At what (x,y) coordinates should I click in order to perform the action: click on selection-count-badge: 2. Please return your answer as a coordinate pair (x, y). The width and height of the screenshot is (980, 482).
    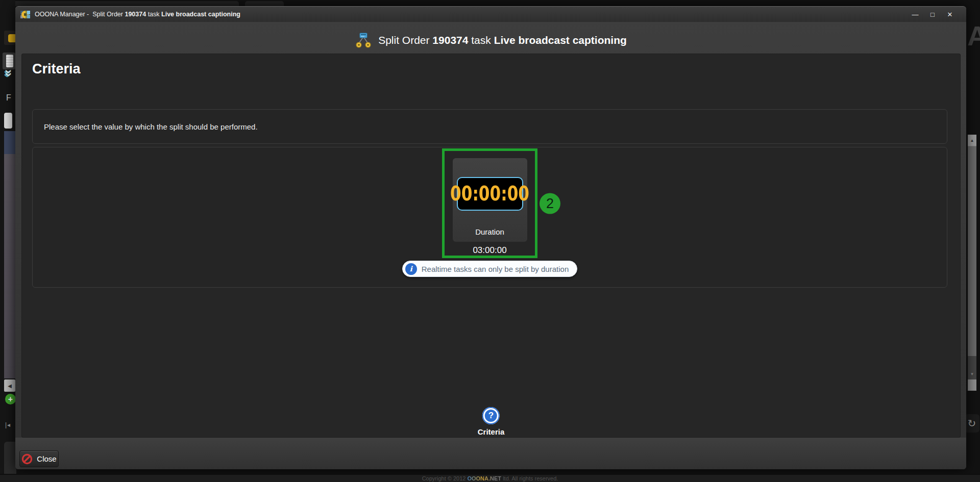
    Looking at the image, I should click on (550, 203).